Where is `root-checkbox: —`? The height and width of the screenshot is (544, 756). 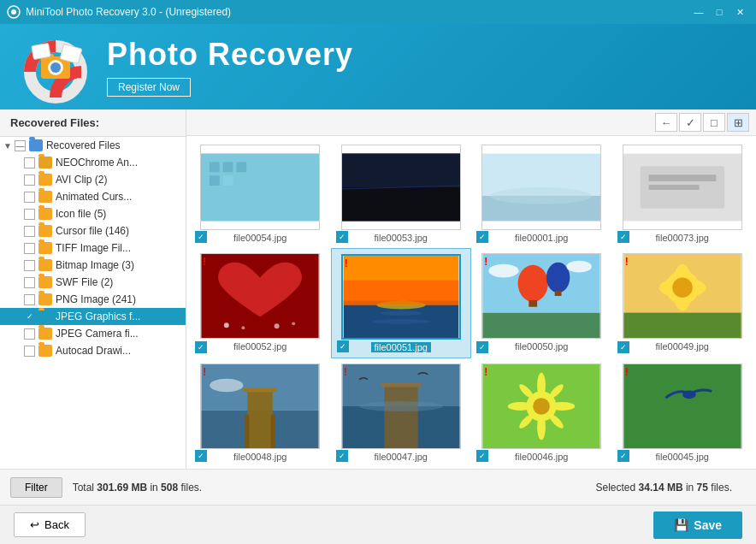
root-checkbox: — is located at coordinates (21, 145).